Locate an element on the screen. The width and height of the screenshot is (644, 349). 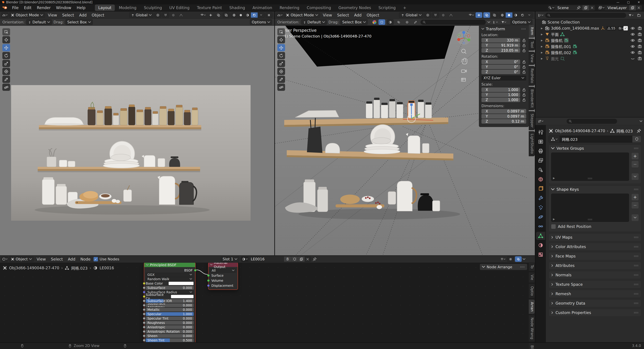
node-menu: Node is located at coordinates (86, 259).